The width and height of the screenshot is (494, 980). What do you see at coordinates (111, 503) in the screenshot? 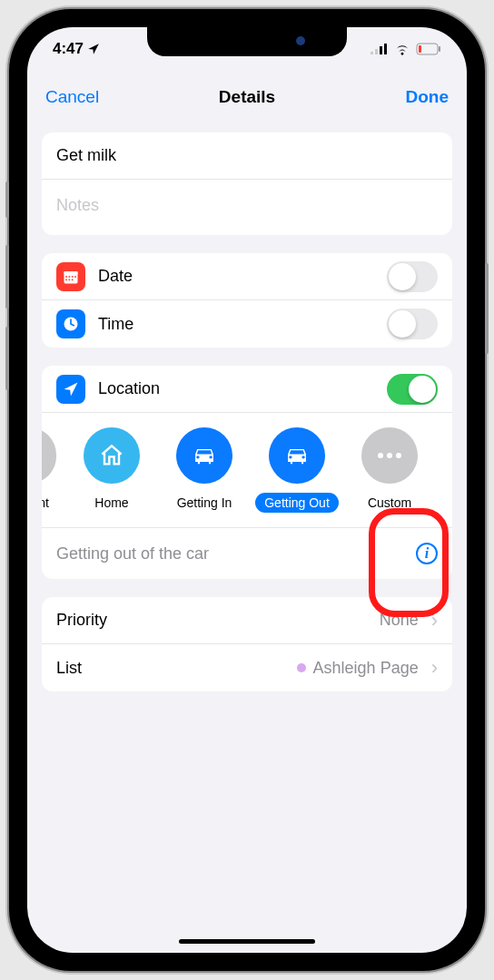
I see `chip-label-home: Home` at bounding box center [111, 503].